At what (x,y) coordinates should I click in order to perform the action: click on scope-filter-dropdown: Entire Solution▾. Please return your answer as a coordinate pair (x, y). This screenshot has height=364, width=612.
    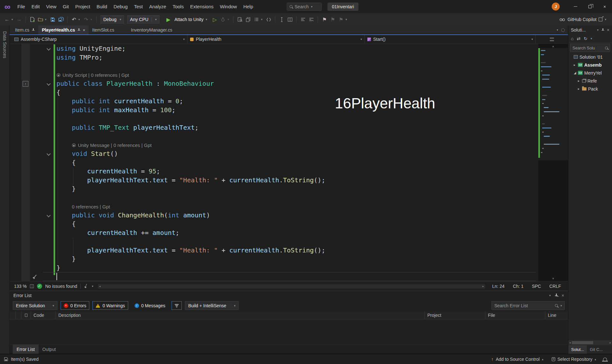
    Looking at the image, I should click on (35, 305).